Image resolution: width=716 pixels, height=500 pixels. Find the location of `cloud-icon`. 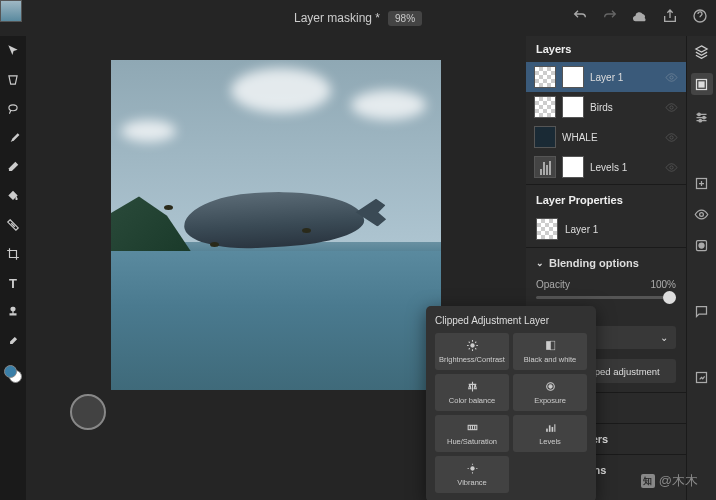

cloud-icon is located at coordinates (640, 18).